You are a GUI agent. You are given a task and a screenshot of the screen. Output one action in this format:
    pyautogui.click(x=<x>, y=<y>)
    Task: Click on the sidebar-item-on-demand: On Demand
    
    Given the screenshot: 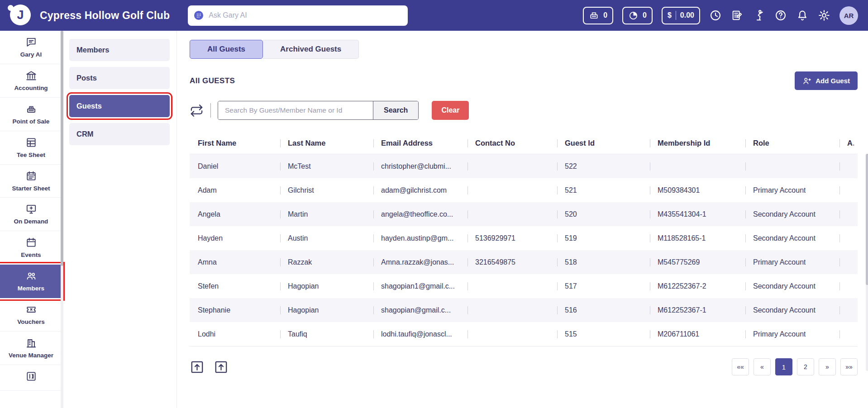 What is the action you would take?
    pyautogui.click(x=31, y=214)
    